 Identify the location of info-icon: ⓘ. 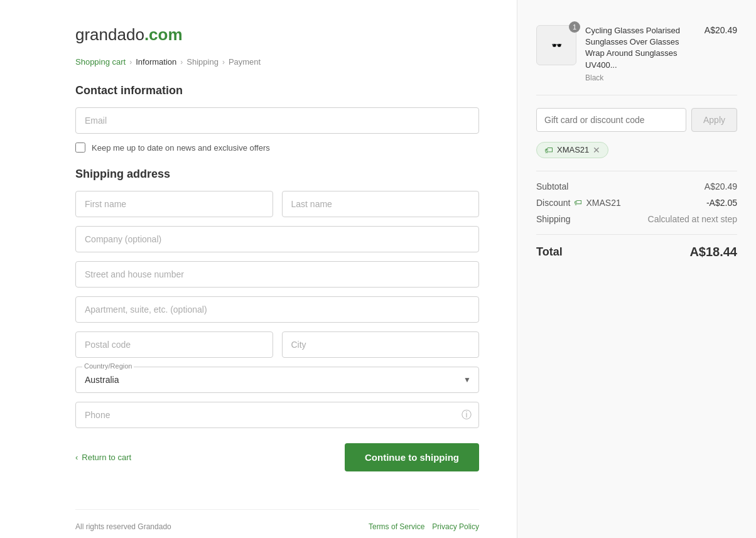
(467, 416).